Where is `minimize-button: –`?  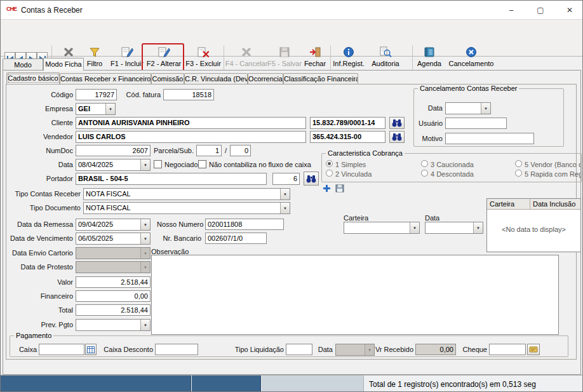
minimize-button: – is located at coordinates (511, 10).